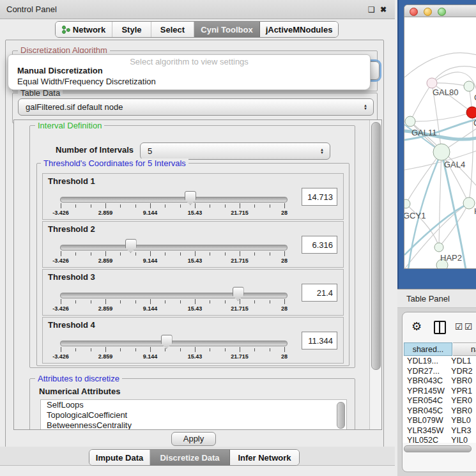  What do you see at coordinates (462, 372) in the screenshot?
I see `cell-name: YDR2` at bounding box center [462, 372].